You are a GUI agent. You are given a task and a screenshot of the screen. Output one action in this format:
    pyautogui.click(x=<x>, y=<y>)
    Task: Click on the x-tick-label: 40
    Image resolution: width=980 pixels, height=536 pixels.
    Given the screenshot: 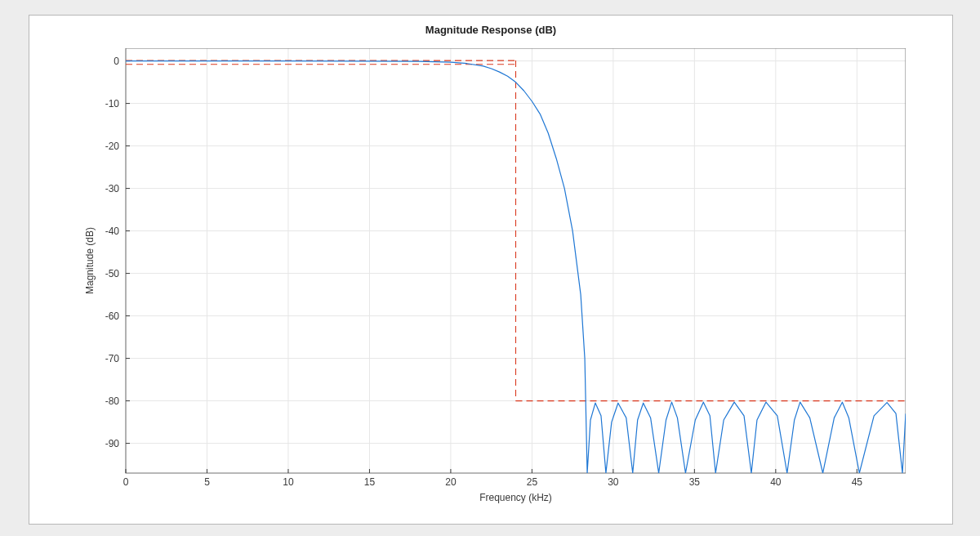 What is the action you would take?
    pyautogui.click(x=776, y=482)
    